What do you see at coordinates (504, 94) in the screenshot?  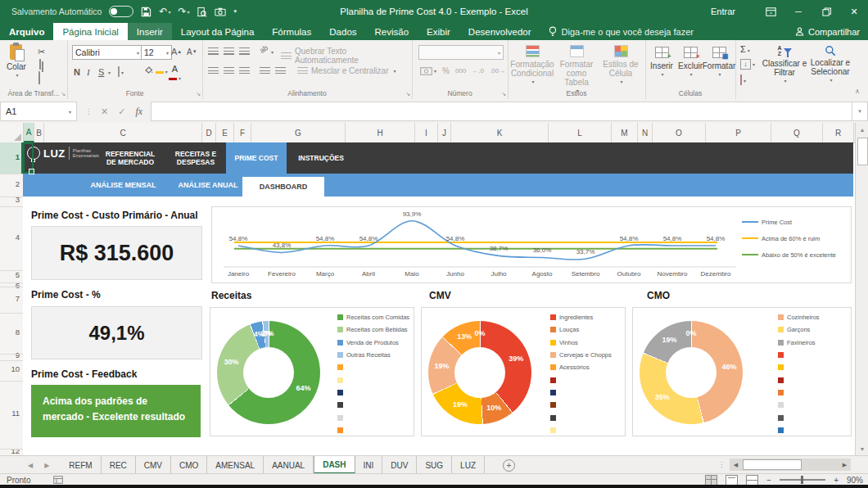 I see `number-dialog-launcher-icon: ↘` at bounding box center [504, 94].